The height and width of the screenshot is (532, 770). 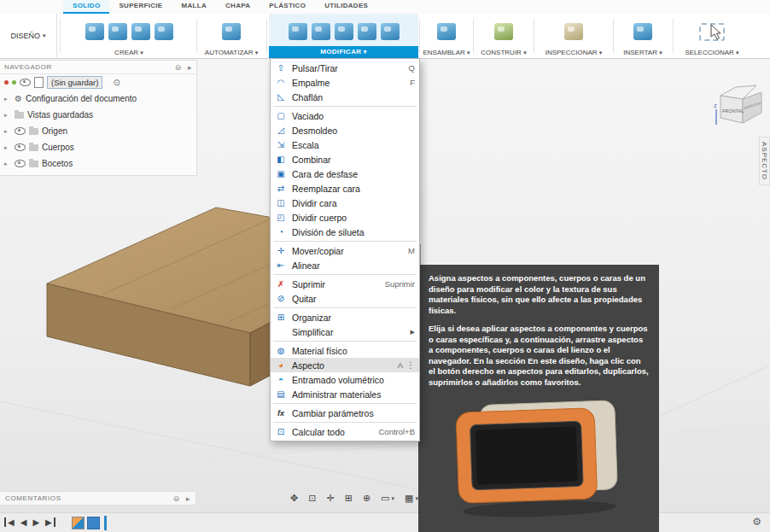 I want to click on activate-component-icon: ⊙, so click(x=116, y=82).